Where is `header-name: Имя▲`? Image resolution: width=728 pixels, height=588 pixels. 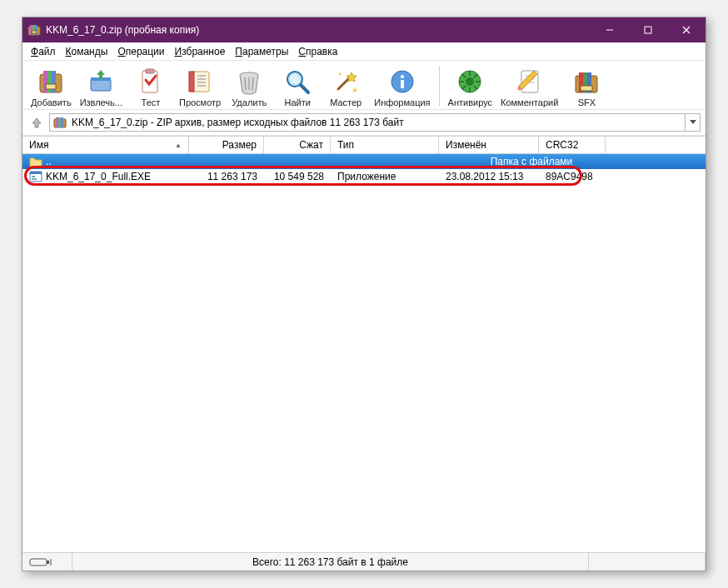
header-name: Имя▲ is located at coordinates (106, 145).